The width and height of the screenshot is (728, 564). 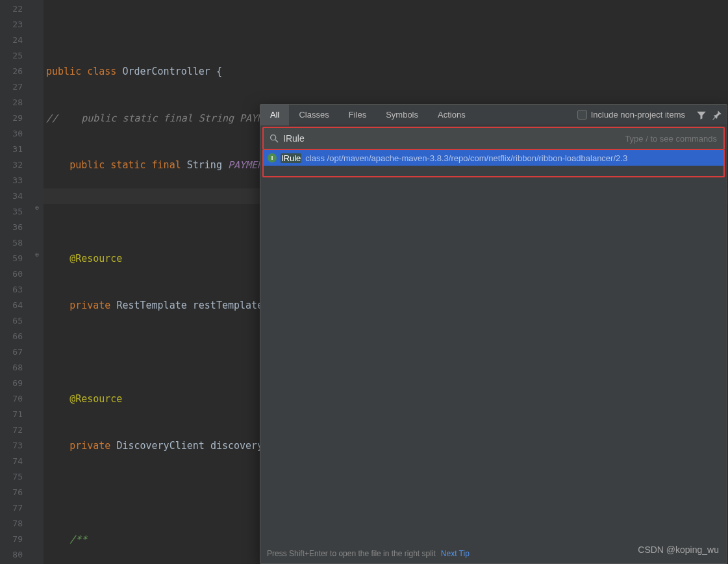 I want to click on include-label: Include non-project items, so click(x=638, y=114).